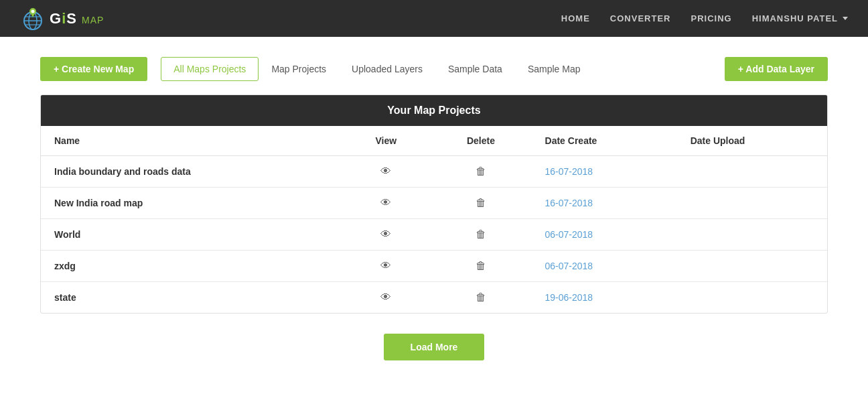 The width and height of the screenshot is (868, 404). Describe the element at coordinates (481, 141) in the screenshot. I see `col-delete: Delete` at that location.